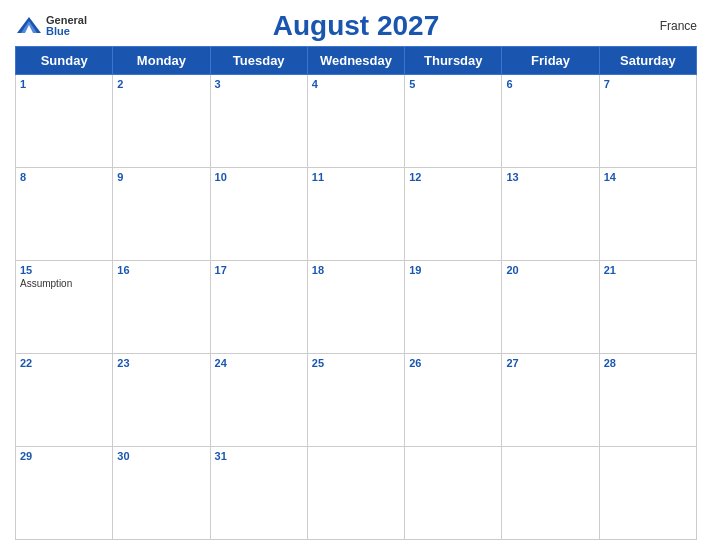 The width and height of the screenshot is (712, 550). I want to click on calendar-cell: 28, so click(648, 400).